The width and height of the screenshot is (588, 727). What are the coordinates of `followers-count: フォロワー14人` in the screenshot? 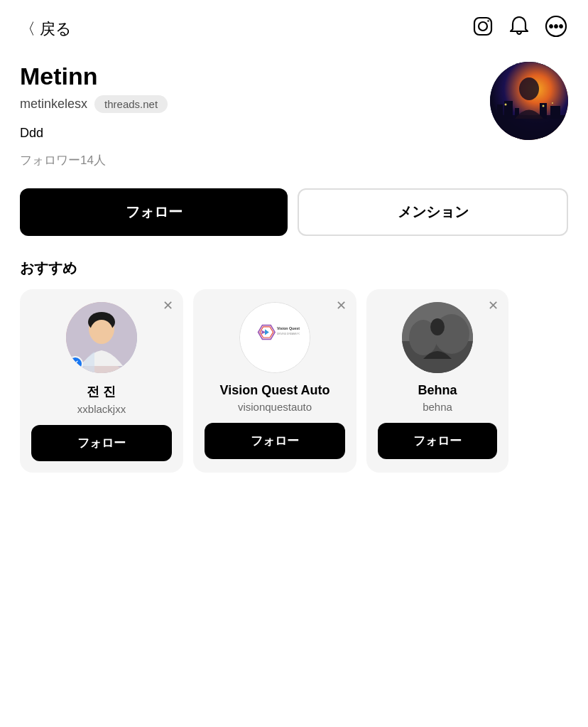 It's located at (248, 161).